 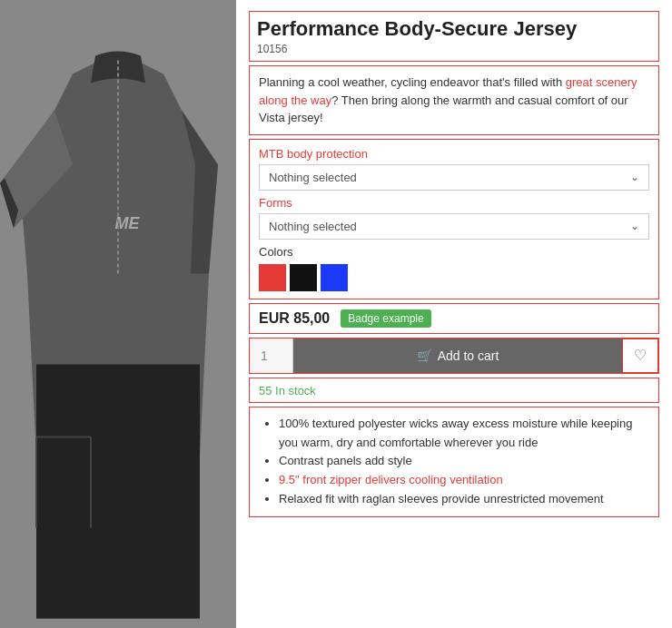 What do you see at coordinates (454, 462) in the screenshot?
I see `features-section: 100% textured polyester wicks away exces…` at bounding box center [454, 462].